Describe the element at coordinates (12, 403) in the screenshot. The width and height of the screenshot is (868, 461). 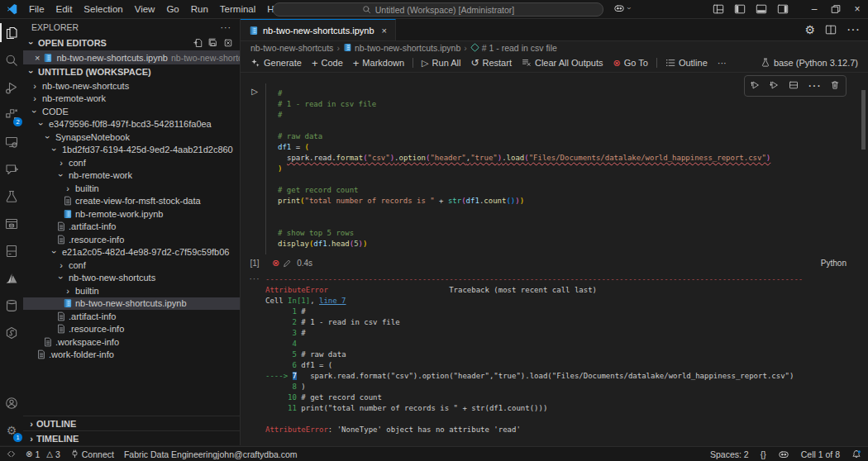
I see `activity-account` at that location.